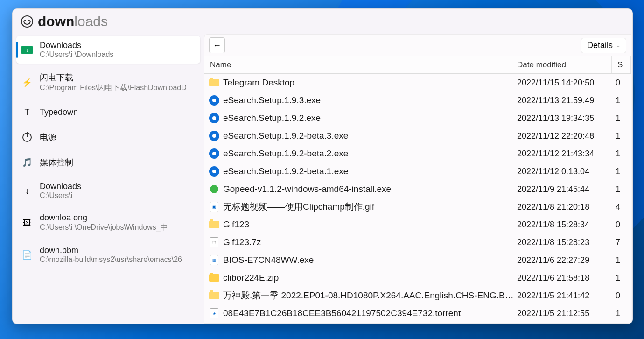 The image size is (644, 339). What do you see at coordinates (566, 136) in the screenshot?
I see `file-date: 2022/11/12 22:20:48` at bounding box center [566, 136].